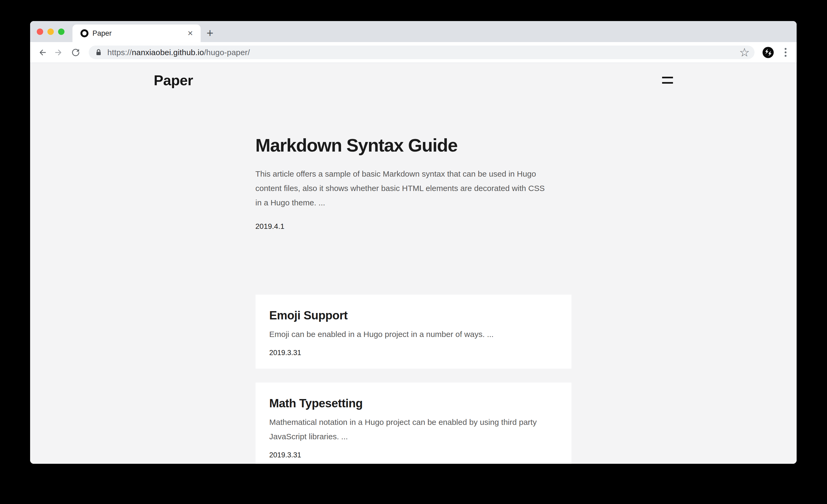 Image resolution: width=827 pixels, height=504 pixels. What do you see at coordinates (119, 52) in the screenshot?
I see `url-scheme: https://` at bounding box center [119, 52].